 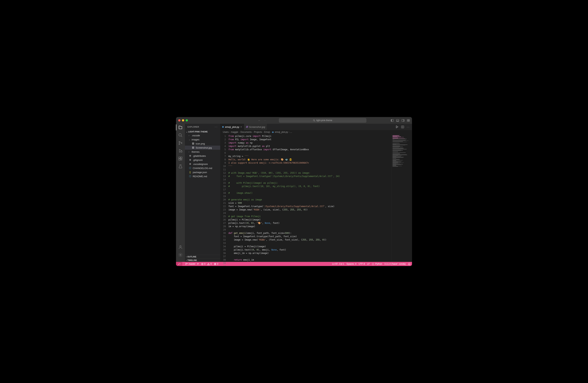 What do you see at coordinates (310, 260) in the screenshot?
I see `code-line: return emoji_im` at bounding box center [310, 260].